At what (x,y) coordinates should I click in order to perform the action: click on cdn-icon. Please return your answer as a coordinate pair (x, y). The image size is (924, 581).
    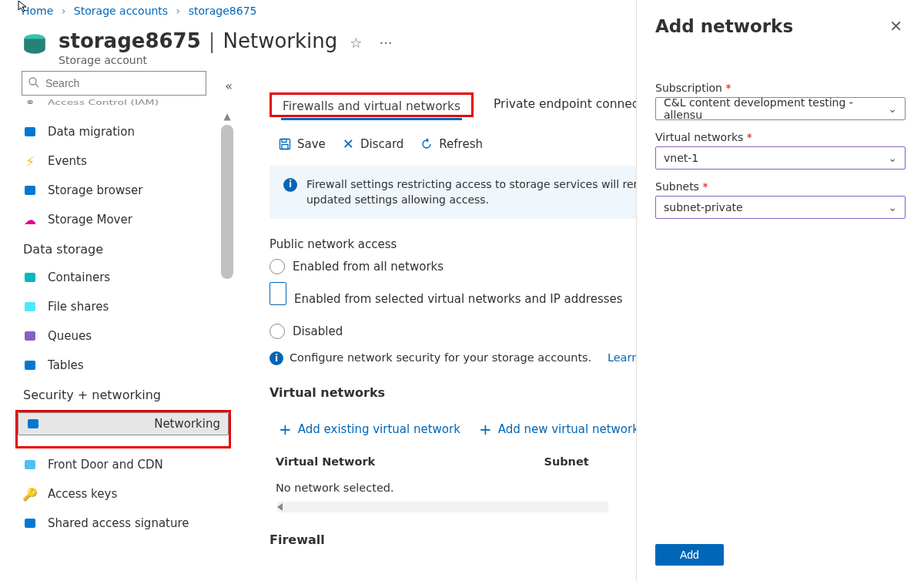
    Looking at the image, I should click on (30, 465).